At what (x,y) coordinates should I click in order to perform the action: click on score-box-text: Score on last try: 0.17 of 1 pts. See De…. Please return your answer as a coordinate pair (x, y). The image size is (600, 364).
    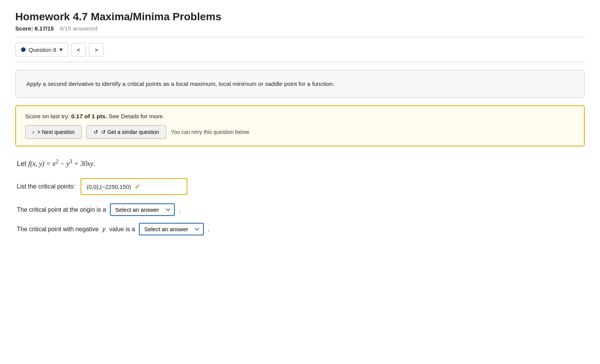
    Looking at the image, I should click on (300, 116).